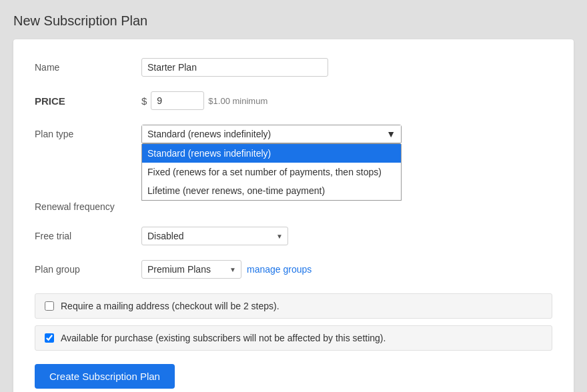 This screenshot has height=392, width=587. Describe the element at coordinates (294, 101) in the screenshot. I see `price-row: PRICE $ $1.00 minimum` at that location.